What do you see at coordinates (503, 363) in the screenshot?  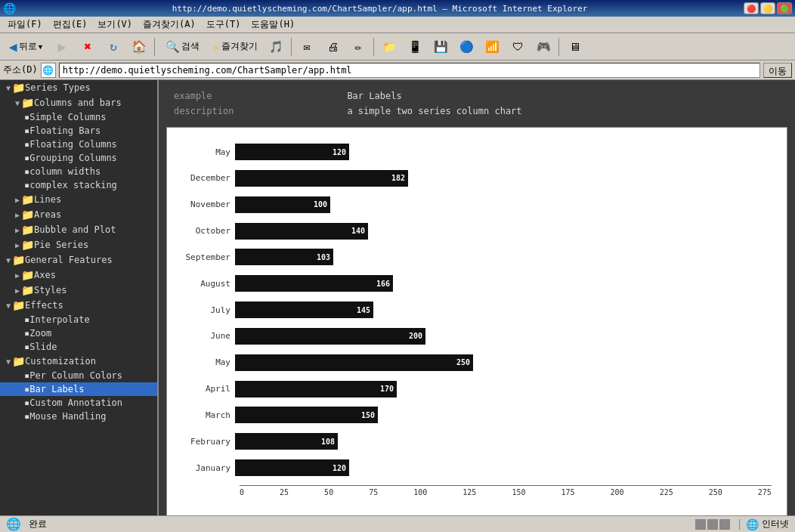 I see `bar-track: 250` at bounding box center [503, 363].